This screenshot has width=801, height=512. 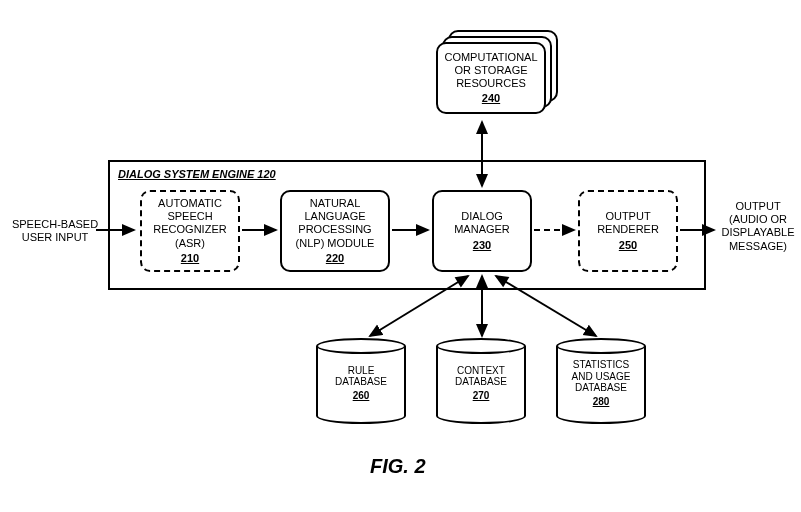 I want to click on dialog-num: 230, so click(x=482, y=246).